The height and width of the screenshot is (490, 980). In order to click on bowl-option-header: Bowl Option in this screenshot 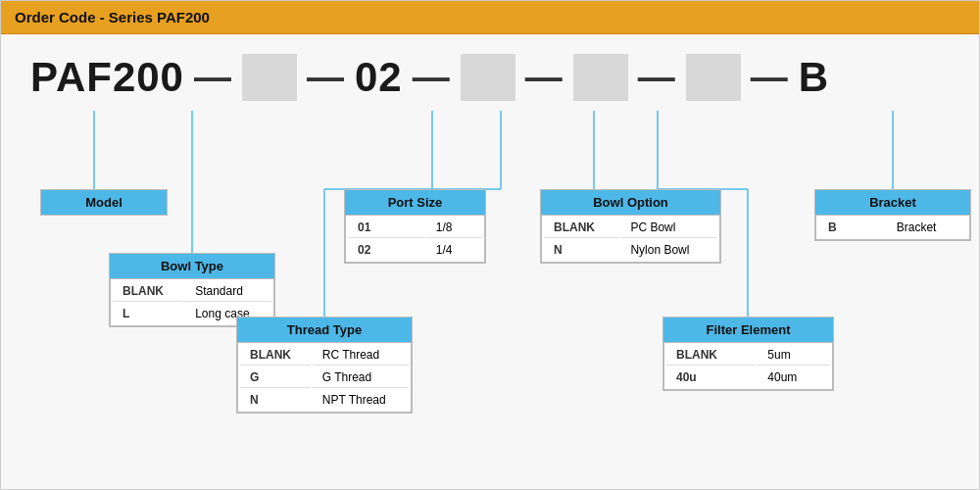, I will do `click(631, 202)`.